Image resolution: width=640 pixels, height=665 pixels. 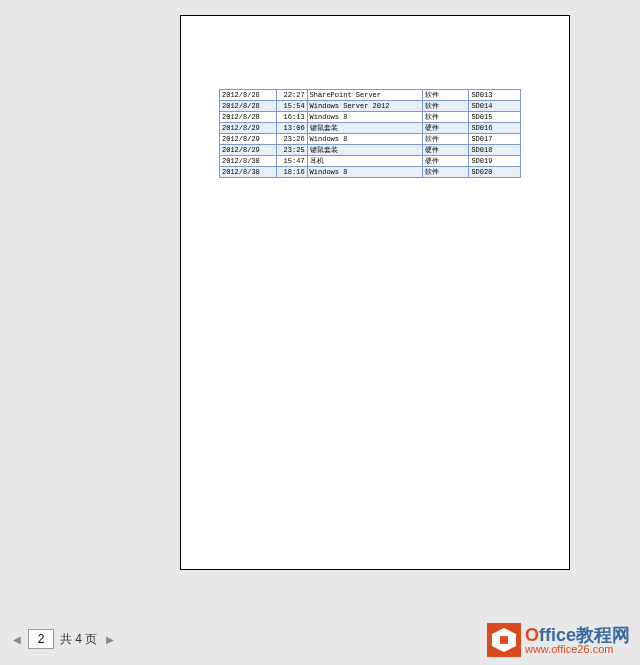 I want to click on cell-code: SD019, so click(x=495, y=162).